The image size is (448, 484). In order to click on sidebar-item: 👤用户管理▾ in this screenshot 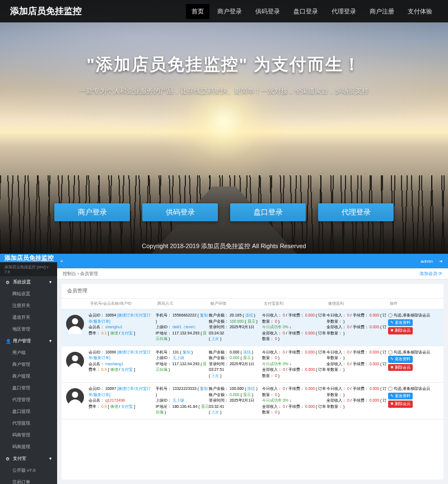, I will do `click(29, 341)`.